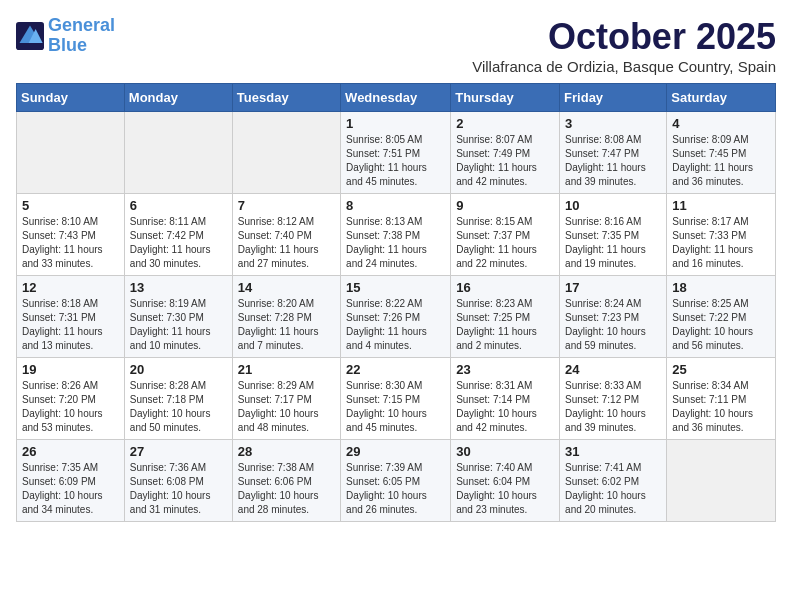 The height and width of the screenshot is (612, 792). What do you see at coordinates (722, 153) in the screenshot?
I see `calendar-cell: 4Sunrise: 8:09 AM Sunset: 7:45 PM Daylig…` at bounding box center [722, 153].